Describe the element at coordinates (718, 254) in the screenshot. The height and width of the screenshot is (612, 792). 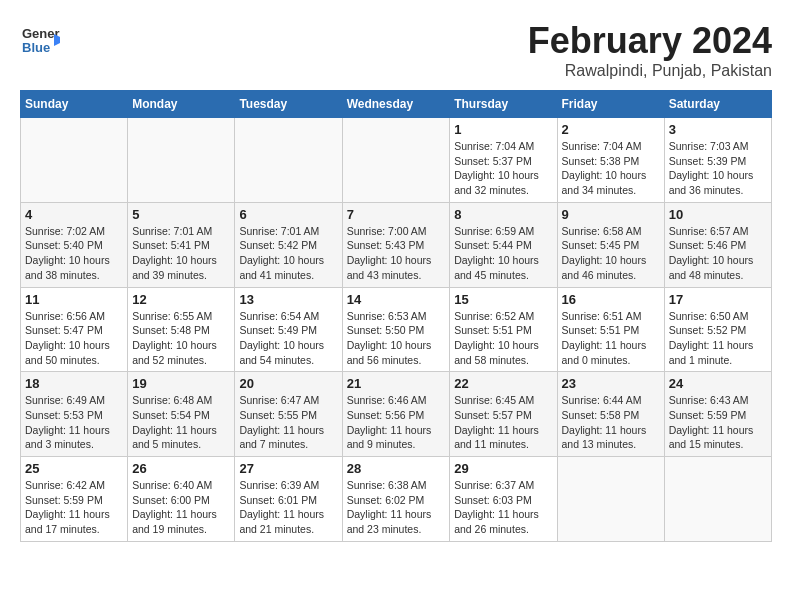
I see `day-info: Sunrise: 6:57 AM Sunset: 5:46 PM Dayligh…` at that location.